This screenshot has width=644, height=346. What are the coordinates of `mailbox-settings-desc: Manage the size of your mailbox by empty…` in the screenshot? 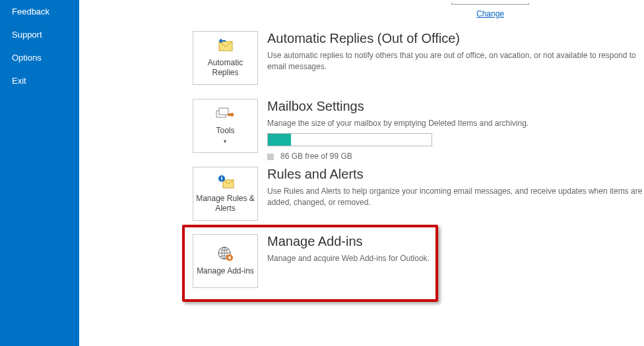 It's located at (398, 124).